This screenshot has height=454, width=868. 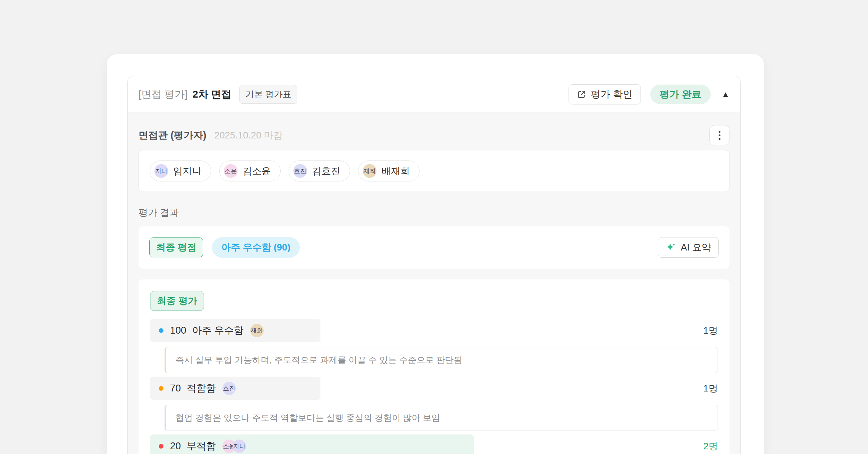 What do you see at coordinates (218, 330) in the screenshot?
I see `score-grade: 아주 우수함` at bounding box center [218, 330].